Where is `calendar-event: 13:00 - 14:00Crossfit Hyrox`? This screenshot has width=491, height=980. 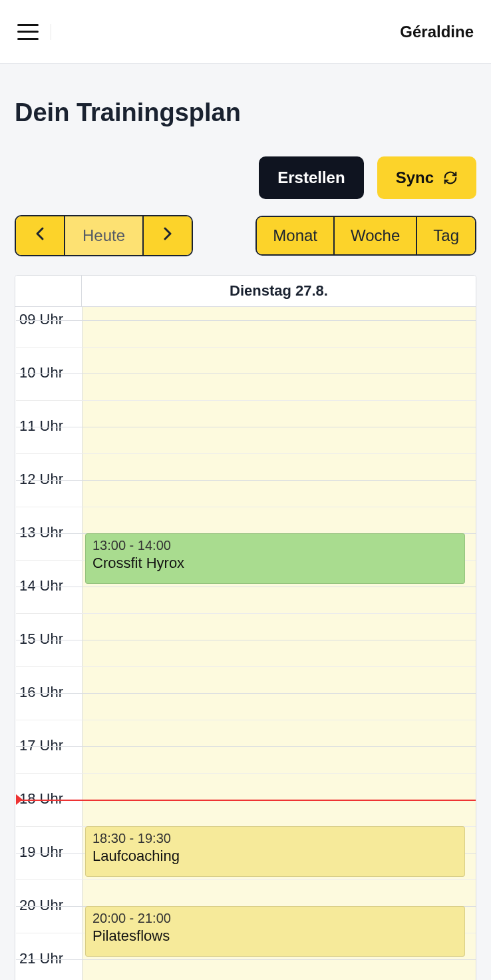 calendar-event: 13:00 - 14:00Crossfit Hyrox is located at coordinates (275, 559).